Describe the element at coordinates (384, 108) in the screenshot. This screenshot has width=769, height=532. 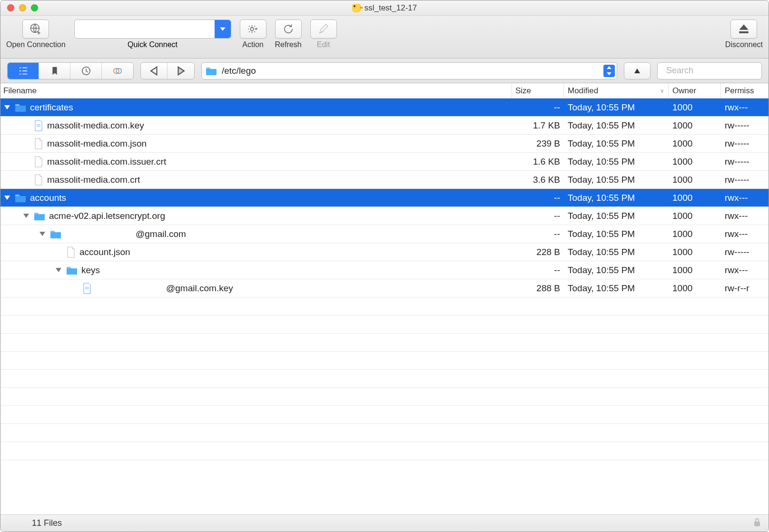
I see `table-row: certificates--Today, 10:55 PM1000rwx---` at that location.